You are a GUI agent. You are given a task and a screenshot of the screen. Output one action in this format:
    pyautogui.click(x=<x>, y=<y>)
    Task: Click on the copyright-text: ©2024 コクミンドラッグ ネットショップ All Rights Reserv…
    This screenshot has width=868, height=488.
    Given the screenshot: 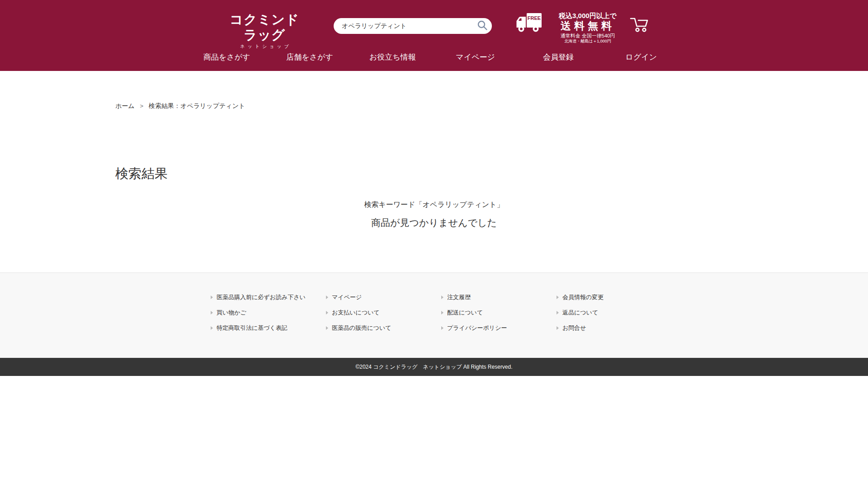 What is the action you would take?
    pyautogui.click(x=434, y=367)
    